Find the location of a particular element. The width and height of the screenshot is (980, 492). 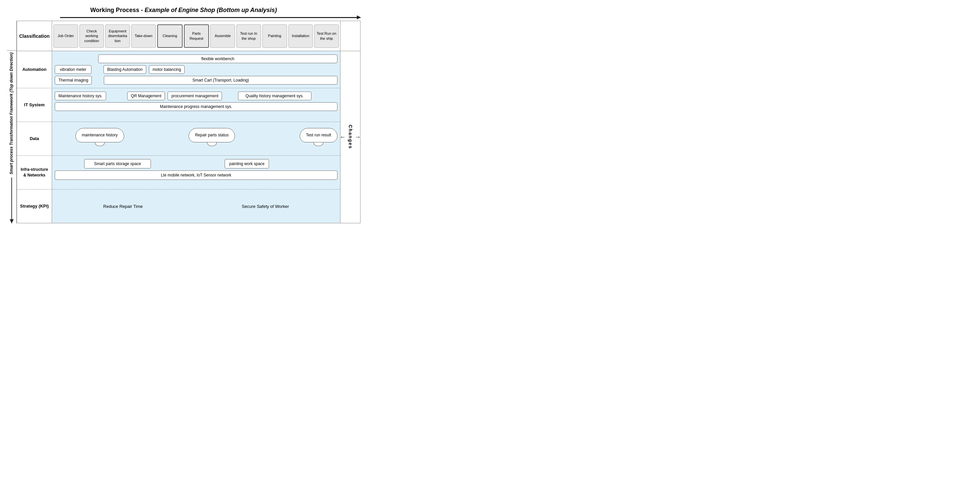

classification-label: Classification is located at coordinates (35, 36).